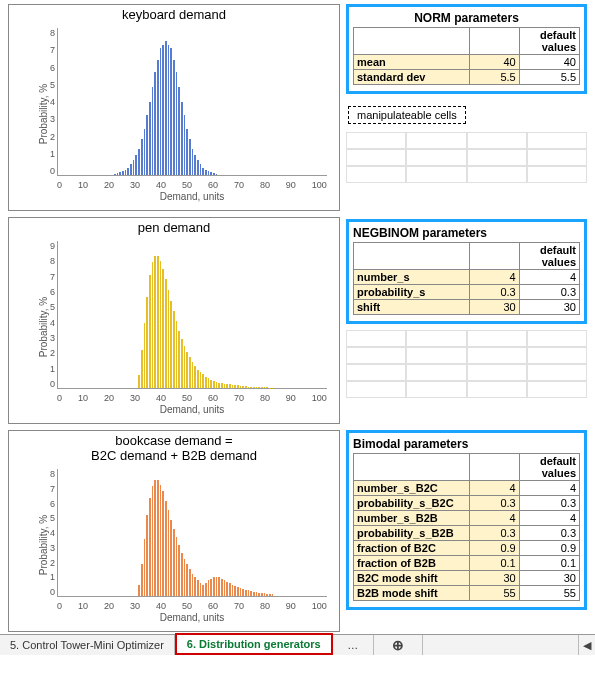 This screenshot has width=595, height=699. Describe the element at coordinates (467, 292) in the screenshot. I see `param-row: probability_s0.30.3` at that location.